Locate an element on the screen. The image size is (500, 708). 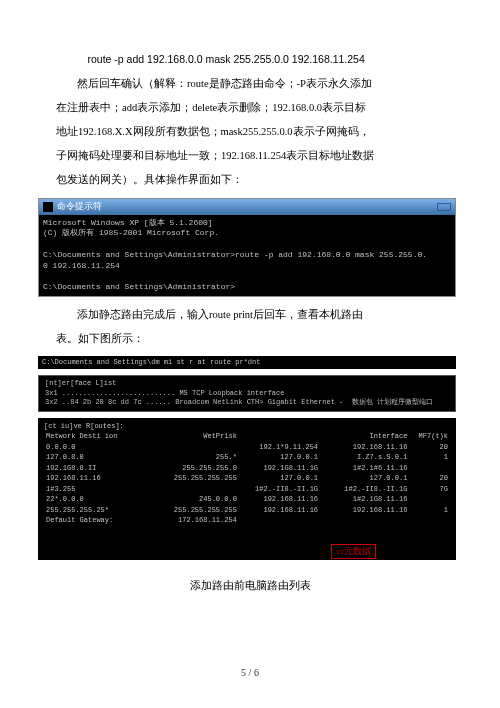
body-line-2: 在注册表中；add表示添加；delete表示删除；192.168.0.0表示目标 is located at coordinates (250, 108).